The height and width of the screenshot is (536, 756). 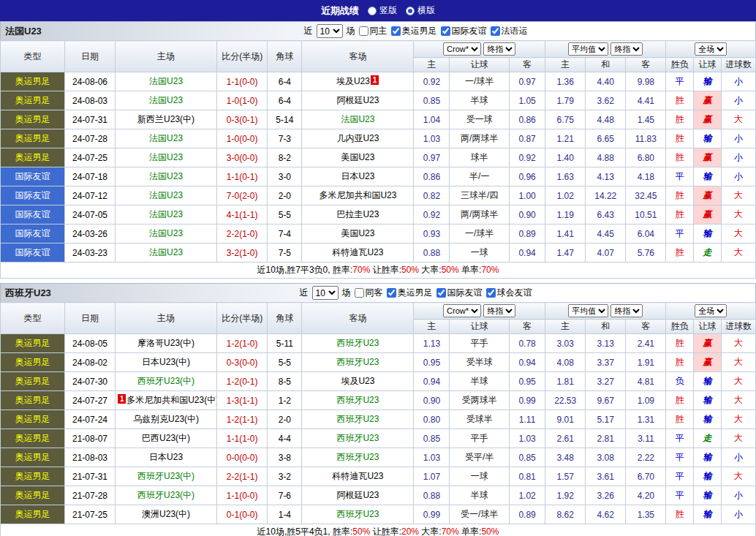 What do you see at coordinates (431, 496) in the screenshot?
I see `handicap-home-odds: 0.88` at bounding box center [431, 496].